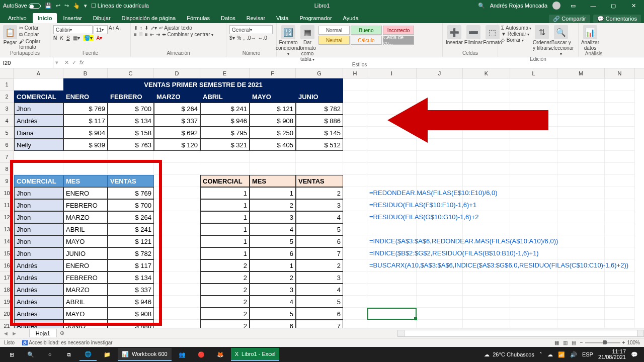 This screenshot has width=644, height=362. Describe the element at coordinates (634, 355) in the screenshot. I see `tray-notifications-icon: 💬` at that location.